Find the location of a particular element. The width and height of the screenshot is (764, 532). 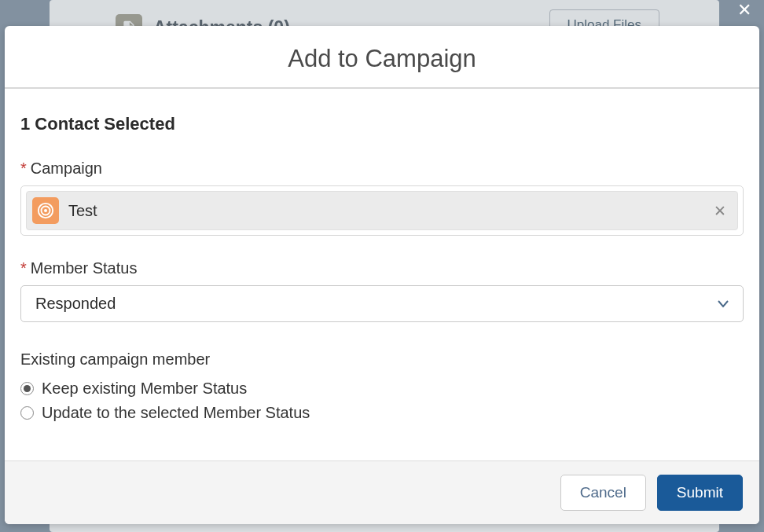

chevron-down-icon is located at coordinates (723, 304).